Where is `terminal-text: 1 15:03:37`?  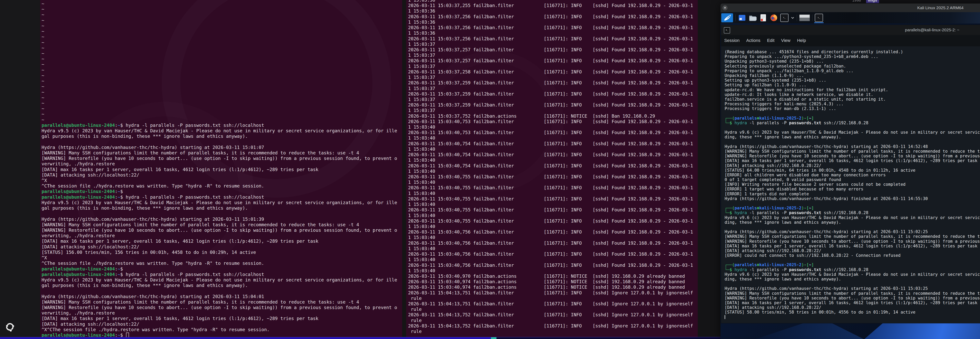 terminal-text: 1 15:03:37 is located at coordinates (422, 100).